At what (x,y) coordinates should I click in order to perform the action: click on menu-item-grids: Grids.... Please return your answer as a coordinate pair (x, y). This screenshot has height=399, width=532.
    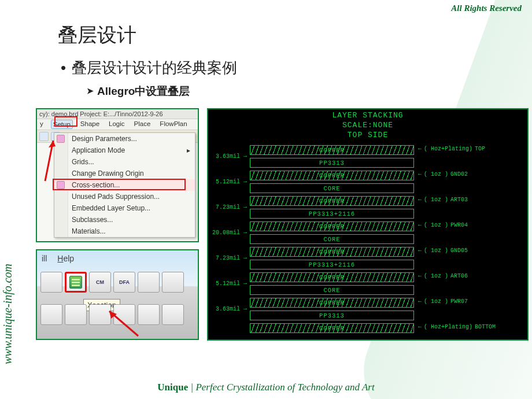
    Looking at the image, I should click on (125, 162).